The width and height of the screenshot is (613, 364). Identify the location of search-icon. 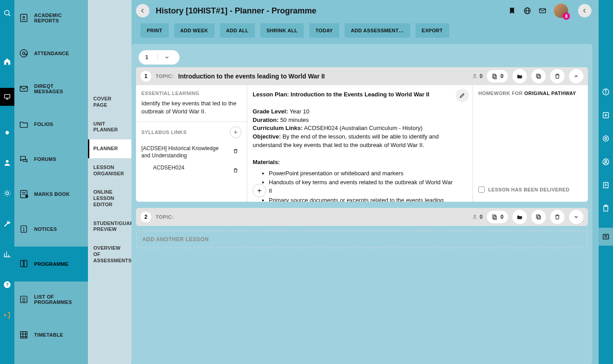
(7, 13).